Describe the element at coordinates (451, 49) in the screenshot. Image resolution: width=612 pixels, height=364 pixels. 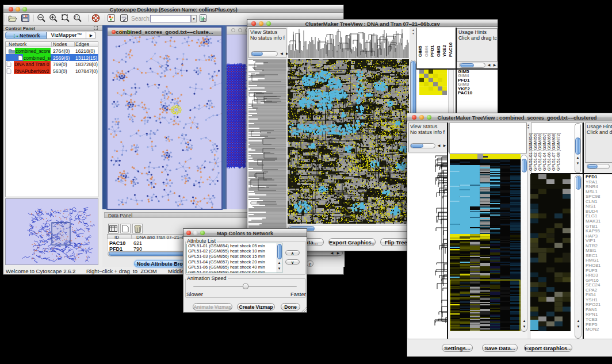
I see `svg-text: PAC10` at that location.